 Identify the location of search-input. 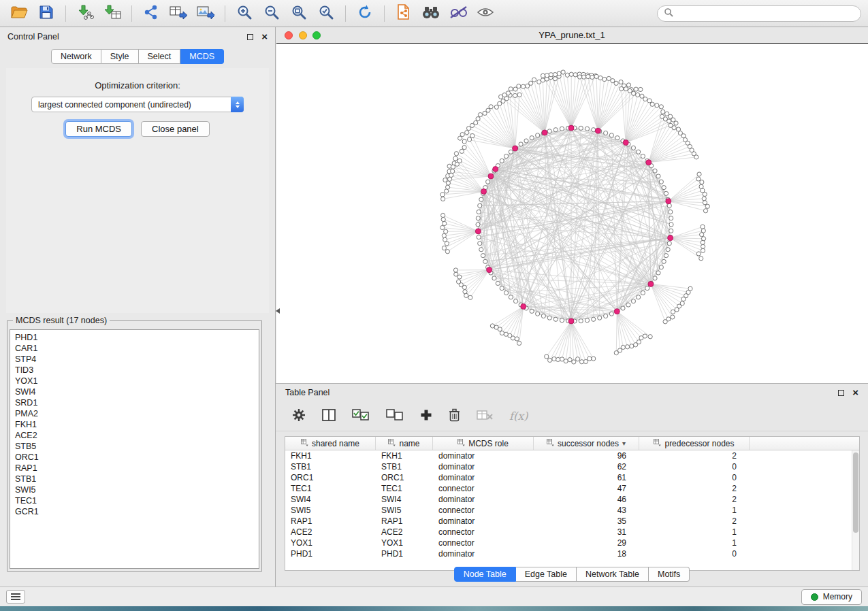
(766, 14).